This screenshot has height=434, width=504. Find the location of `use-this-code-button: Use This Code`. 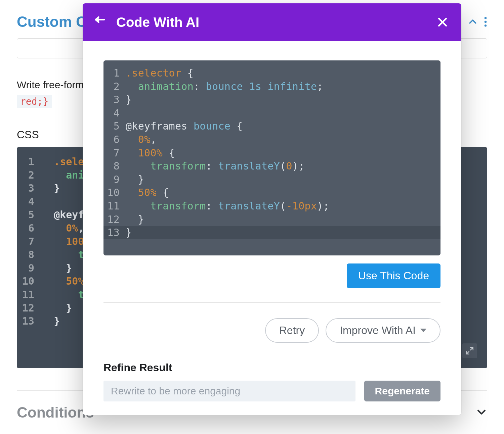

use-this-code-button: Use This Code is located at coordinates (394, 276).